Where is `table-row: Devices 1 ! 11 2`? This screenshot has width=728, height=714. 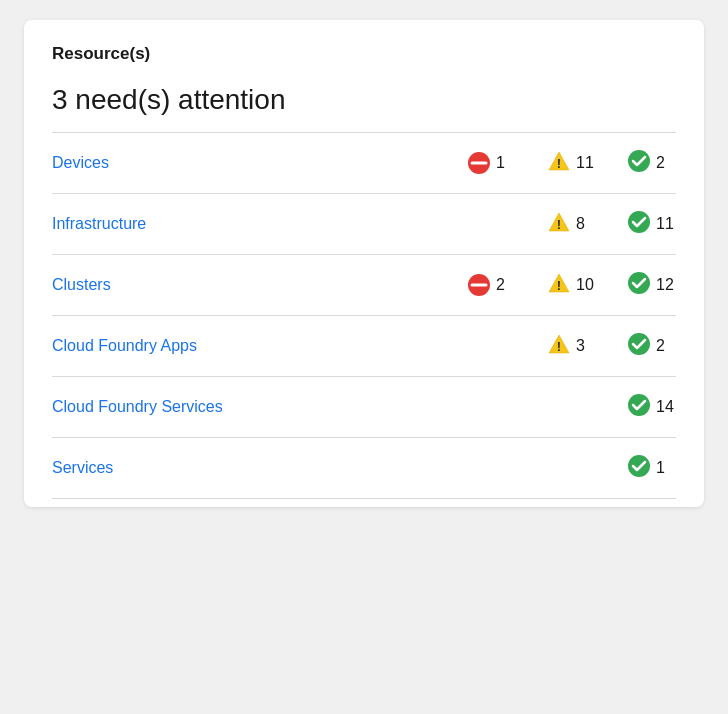
table-row: Devices 1 ! 11 2 is located at coordinates (364, 164).